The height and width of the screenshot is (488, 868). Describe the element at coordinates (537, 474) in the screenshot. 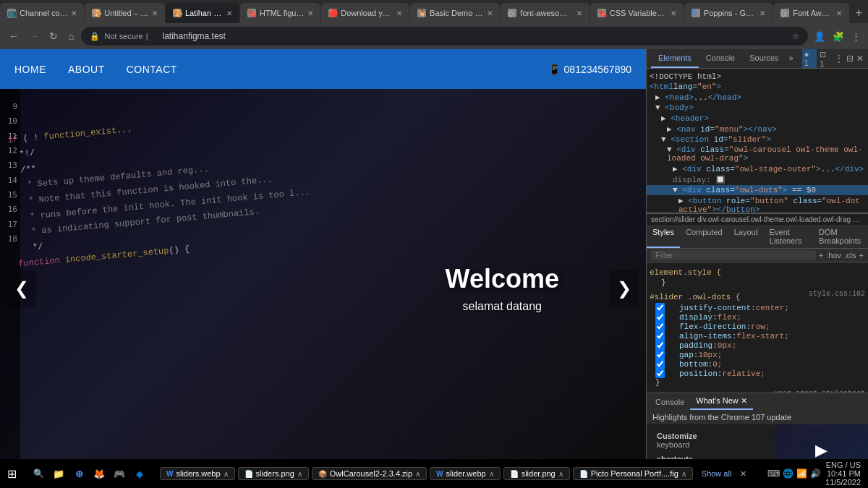

I see `download-slider-png: 📄 slider.png ∧` at that location.